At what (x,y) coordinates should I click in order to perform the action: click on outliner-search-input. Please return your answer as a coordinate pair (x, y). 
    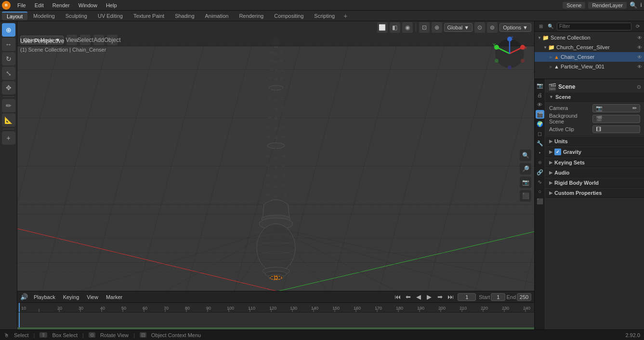
    Looking at the image, I should click on (594, 27).